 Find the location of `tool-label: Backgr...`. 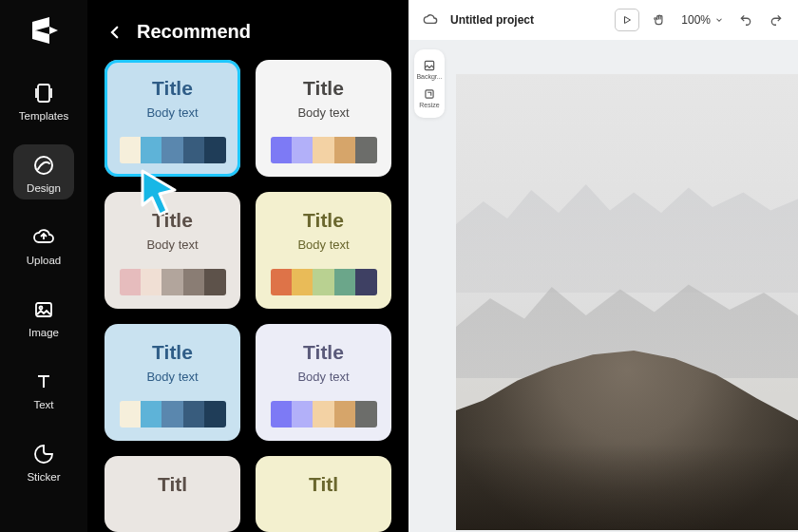

tool-label: Backgr... is located at coordinates (429, 76).